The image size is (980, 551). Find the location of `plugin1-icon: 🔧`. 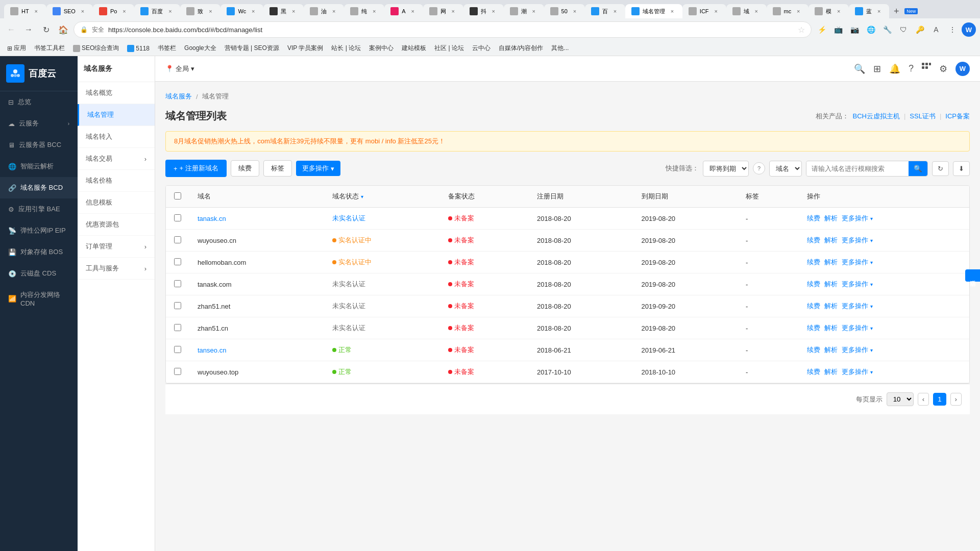

plugin1-icon: 🔧 is located at coordinates (887, 30).